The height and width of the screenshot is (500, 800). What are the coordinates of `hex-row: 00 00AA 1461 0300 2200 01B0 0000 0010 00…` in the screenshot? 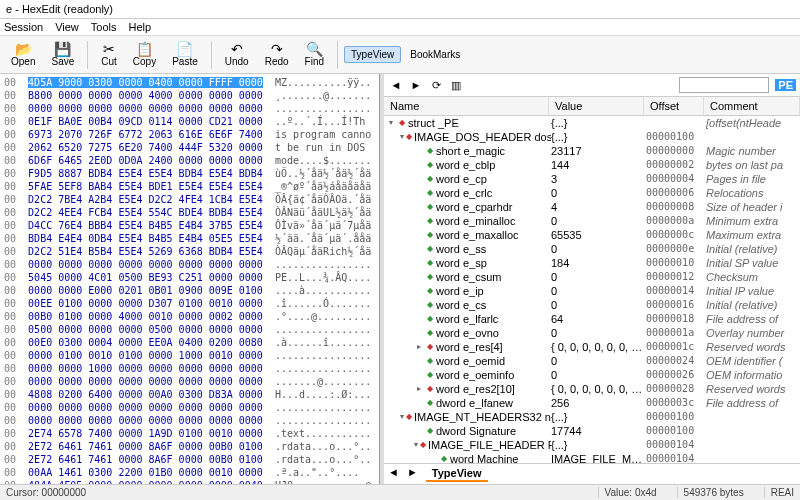 It's located at (190, 472).